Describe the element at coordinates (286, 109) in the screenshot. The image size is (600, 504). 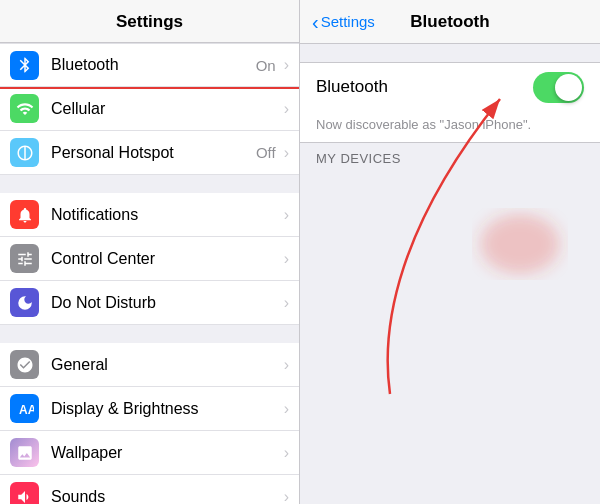
I see `cellular-chevron: ›` at that location.